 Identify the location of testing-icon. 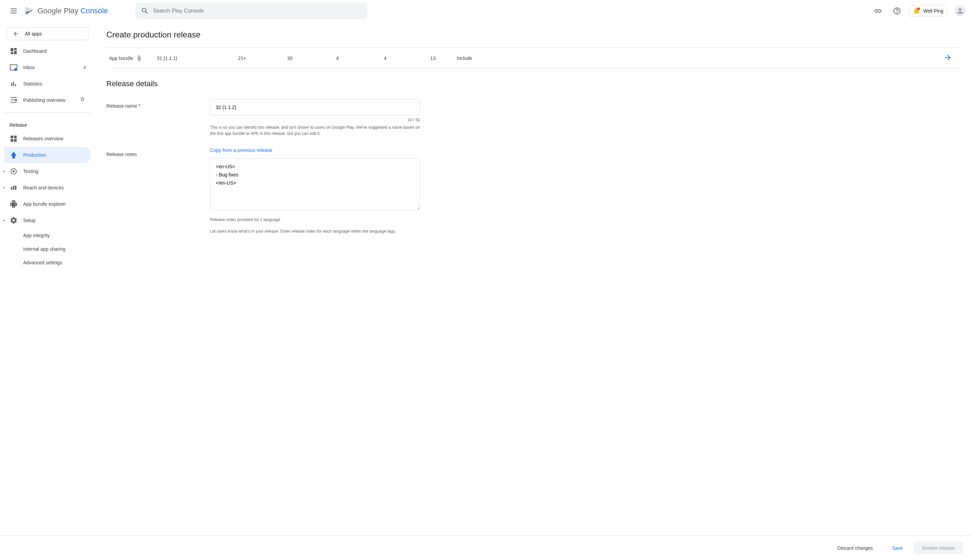
(14, 172).